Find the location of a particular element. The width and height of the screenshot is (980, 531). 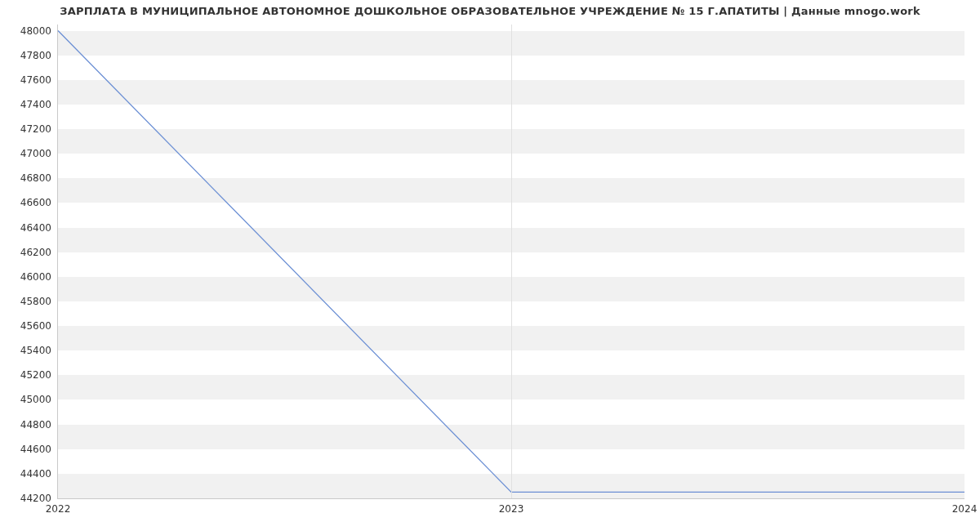

y-tick-label: 46000 is located at coordinates (36, 277).